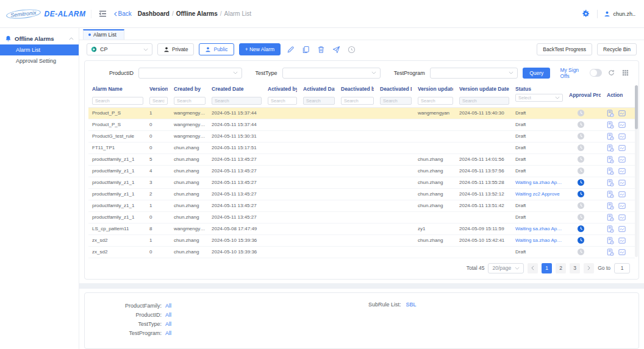  Describe the element at coordinates (574, 268) in the screenshot. I see `page-button-3: 3` at that location.